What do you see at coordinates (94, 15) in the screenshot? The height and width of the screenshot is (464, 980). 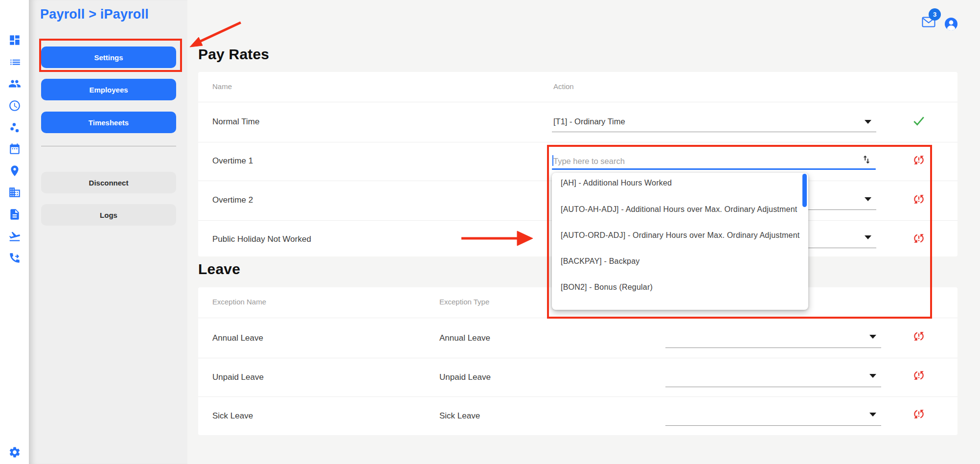 I see `breadcrumb: Payroll > iPayroll` at bounding box center [94, 15].